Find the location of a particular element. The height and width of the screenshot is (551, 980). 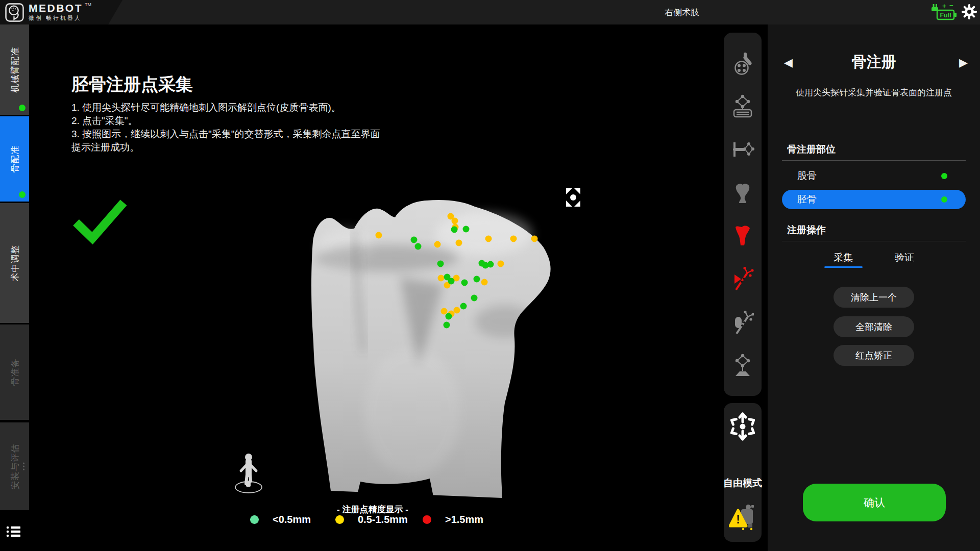

legend-dot-yellow is located at coordinates (340, 519).